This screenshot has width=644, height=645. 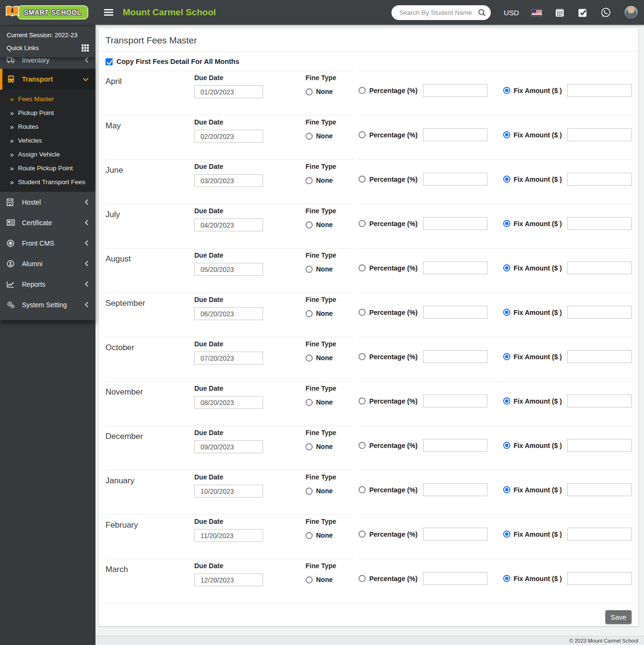 I want to click on smart-school-logo: SMART SCHOOL, so click(x=47, y=12).